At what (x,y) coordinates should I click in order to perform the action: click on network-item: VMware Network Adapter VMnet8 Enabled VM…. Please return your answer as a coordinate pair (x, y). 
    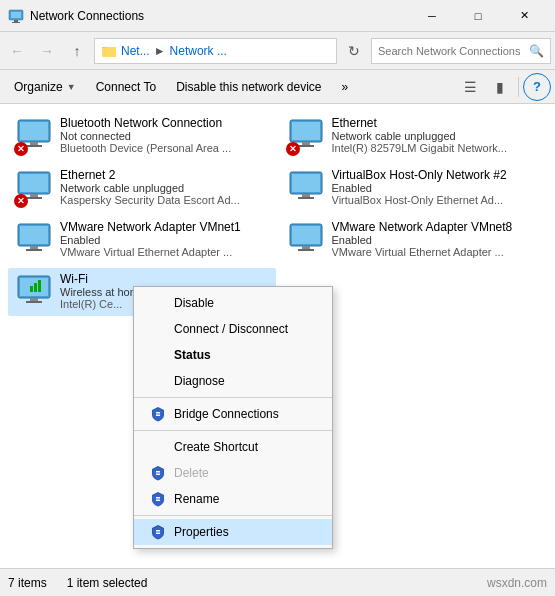
    Looking at the image, I should click on (414, 240).